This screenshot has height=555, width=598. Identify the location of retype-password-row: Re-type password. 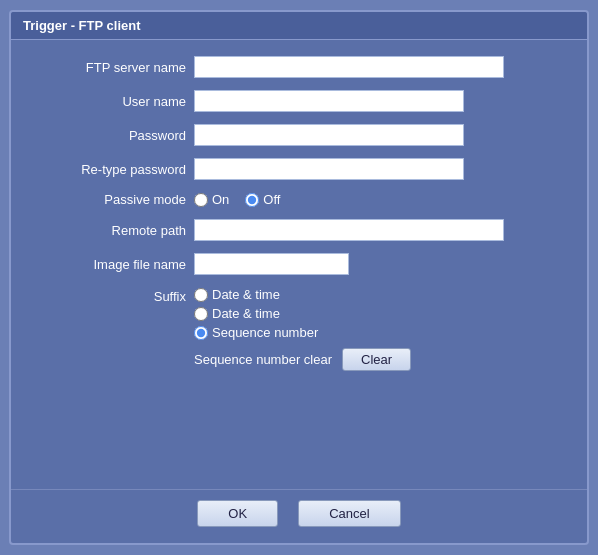
(299, 169).